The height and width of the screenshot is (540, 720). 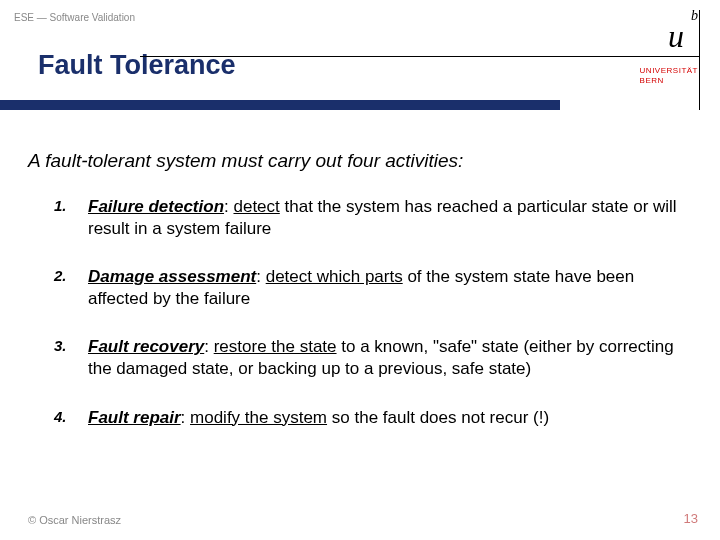 What do you see at coordinates (74, 18) in the screenshot?
I see `course-tag: ESE — Software Validation` at bounding box center [74, 18].